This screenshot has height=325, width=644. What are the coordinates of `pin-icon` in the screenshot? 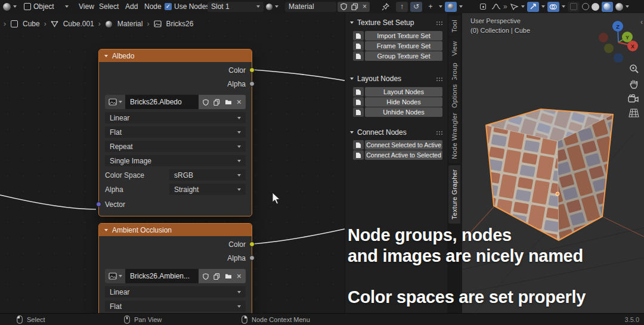 It's located at (385, 7).